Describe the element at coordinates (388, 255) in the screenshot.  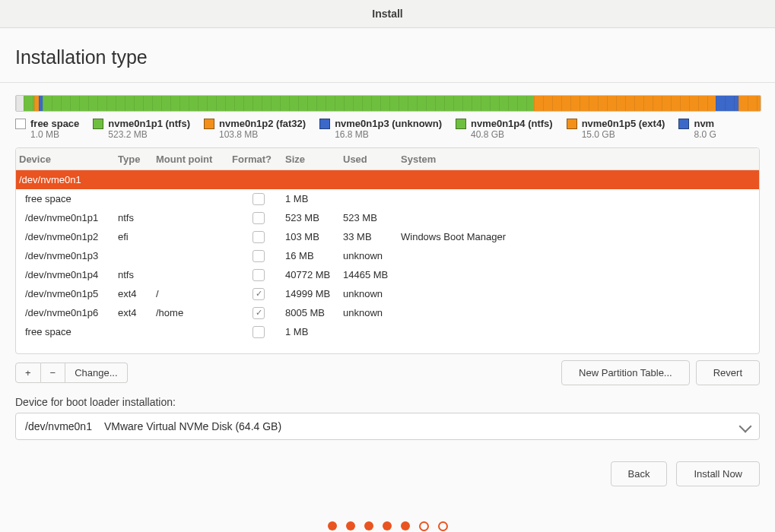
I see `table-row: /dev/nvme0n1p316 MBunknown` at that location.